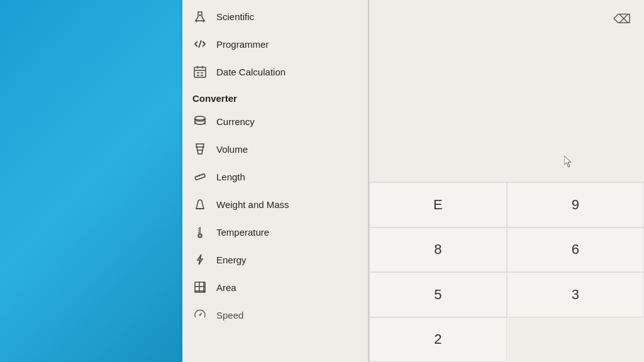 The width and height of the screenshot is (644, 362). Describe the element at coordinates (253, 205) in the screenshot. I see `sidebar-item-weight-label: Weight and Mass` at that location.